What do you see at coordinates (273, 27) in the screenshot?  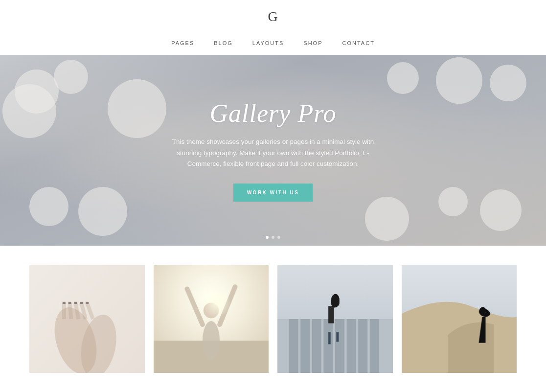 I see `site-header: G PAGES BLOG LAYOUTS SHOP CONTACT` at bounding box center [273, 27].